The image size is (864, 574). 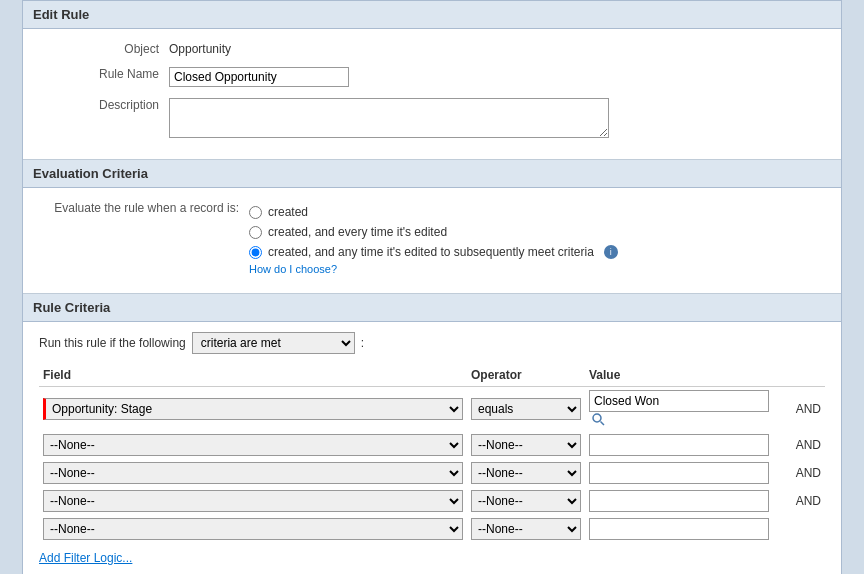 I want to click on add-filter-logic-link: Add Filter Logic..., so click(x=86, y=558).